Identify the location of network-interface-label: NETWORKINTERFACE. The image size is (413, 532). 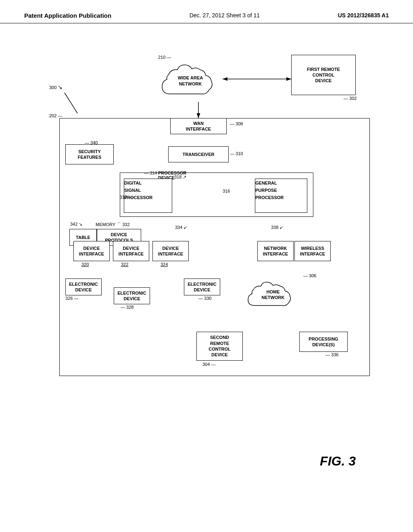
(275, 251).